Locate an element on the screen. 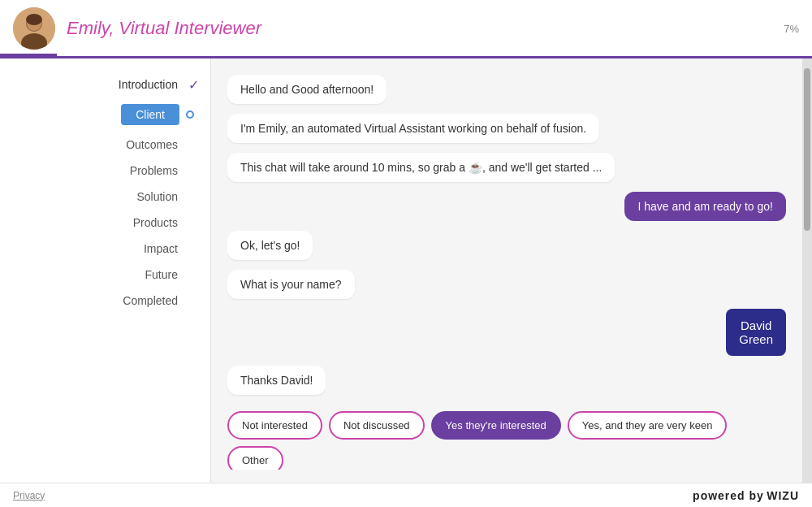  check-icon: ✓ is located at coordinates (193, 84).